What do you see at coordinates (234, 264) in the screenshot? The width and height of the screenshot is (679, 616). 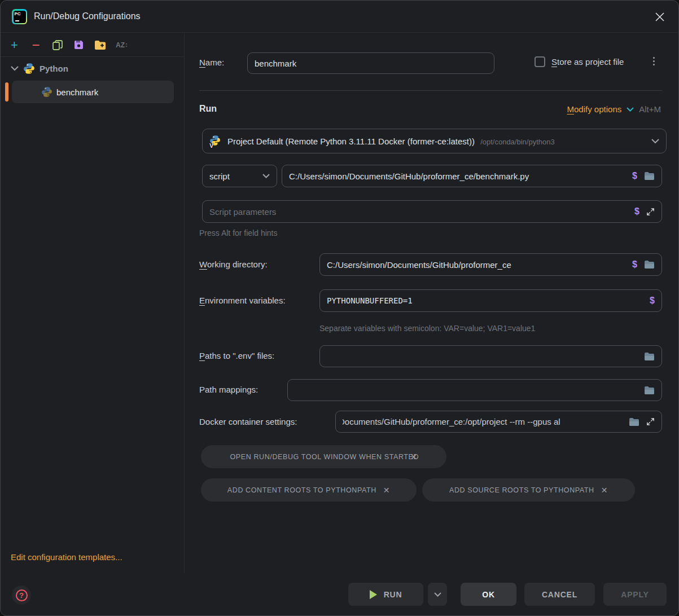 I see `working-directory-label: Working directory:` at bounding box center [234, 264].